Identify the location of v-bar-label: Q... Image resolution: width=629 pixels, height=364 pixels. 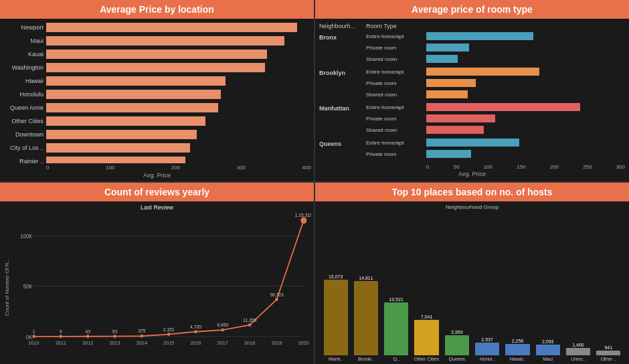
(396, 359).